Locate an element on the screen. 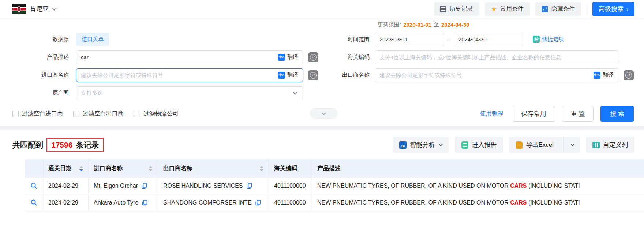 The width and height of the screenshot is (644, 236). form-actions: 使用教程 保存常用 重 置 搜 索 is located at coordinates (562, 114).